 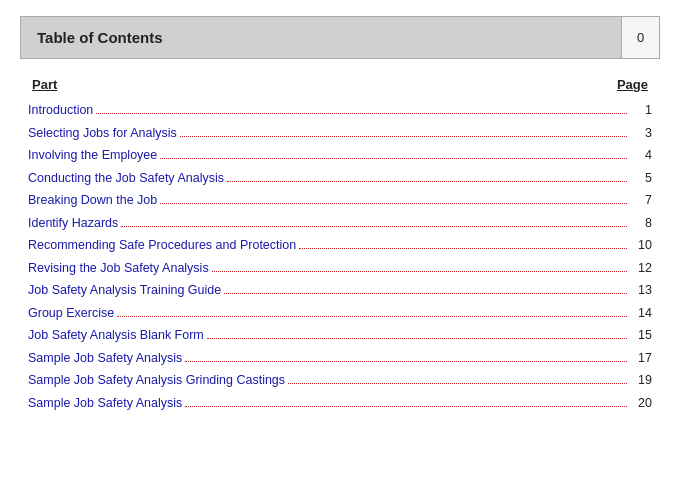 What do you see at coordinates (340, 111) in the screenshot?
I see `toc-entry: Introduction1` at bounding box center [340, 111].